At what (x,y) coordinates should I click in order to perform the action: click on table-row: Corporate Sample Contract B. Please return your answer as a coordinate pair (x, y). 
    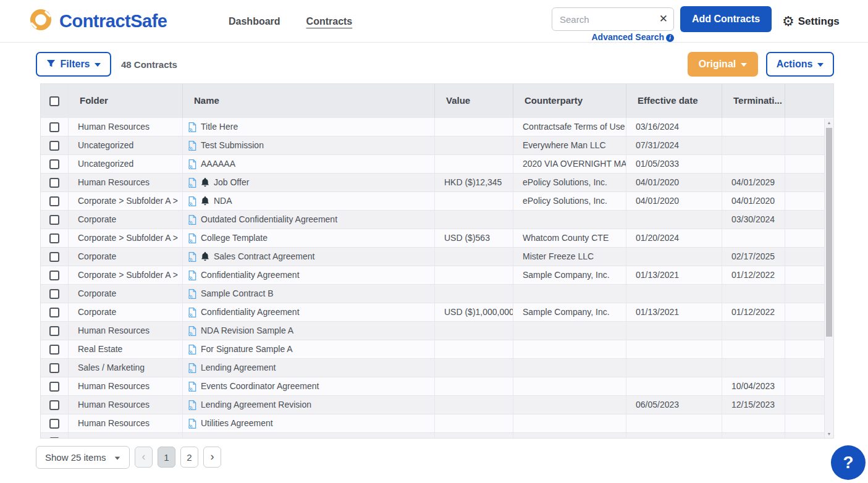
    Looking at the image, I should click on (433, 294).